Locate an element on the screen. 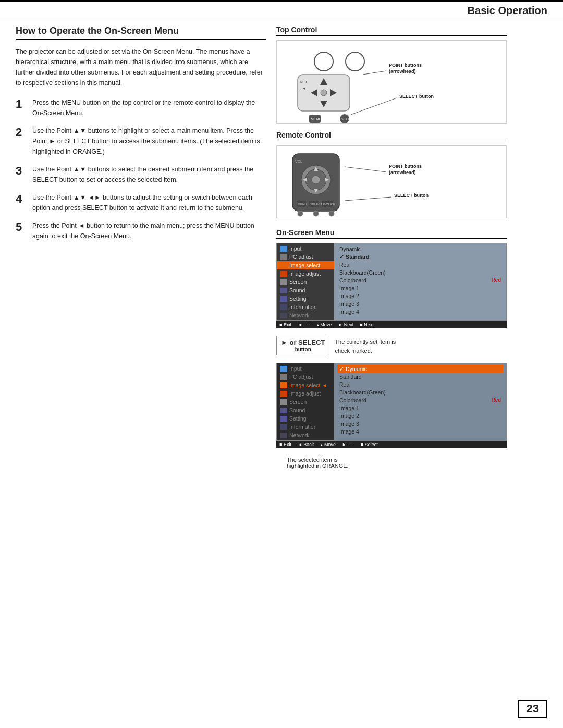 This screenshot has height=728, width=563. screen-icon is located at coordinates (284, 282).